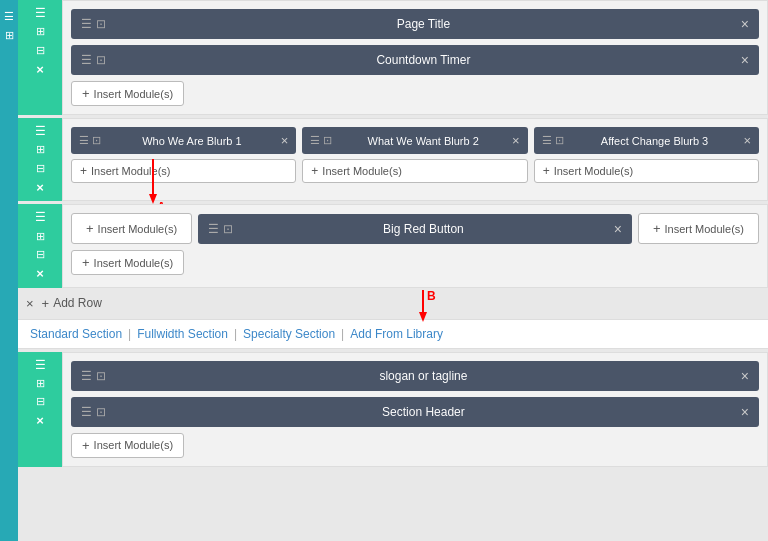 The image size is (768, 541). Describe the element at coordinates (415, 376) in the screenshot. I see `slogan-tagline-module: ☰ ⊡ slogan or tagline ×` at that location.